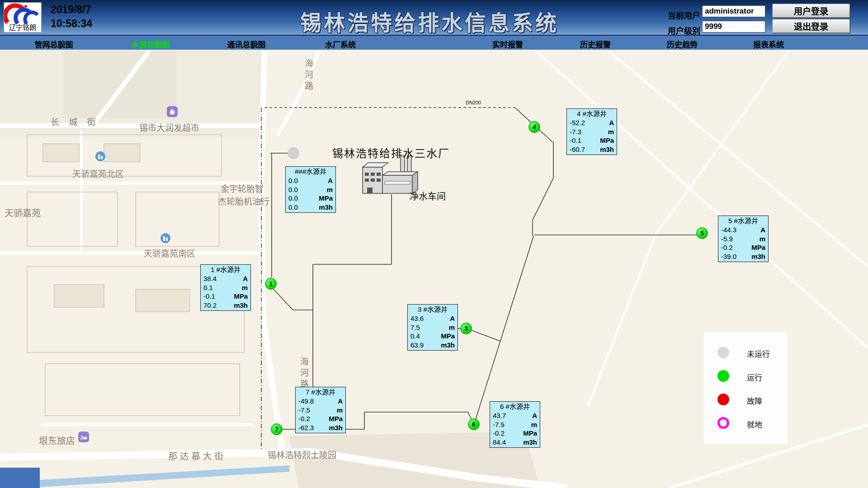  Describe the element at coordinates (302, 455) in the screenshot. I see `poi-martyrs-cemetery-label: 锡林浩特烈士陵园` at that location.